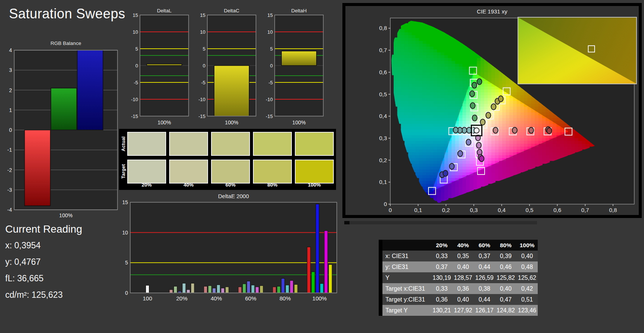 The width and height of the screenshot is (644, 333). What do you see at coordinates (232, 11) in the screenshot?
I see `svg-text: DeltaC` at bounding box center [232, 11].